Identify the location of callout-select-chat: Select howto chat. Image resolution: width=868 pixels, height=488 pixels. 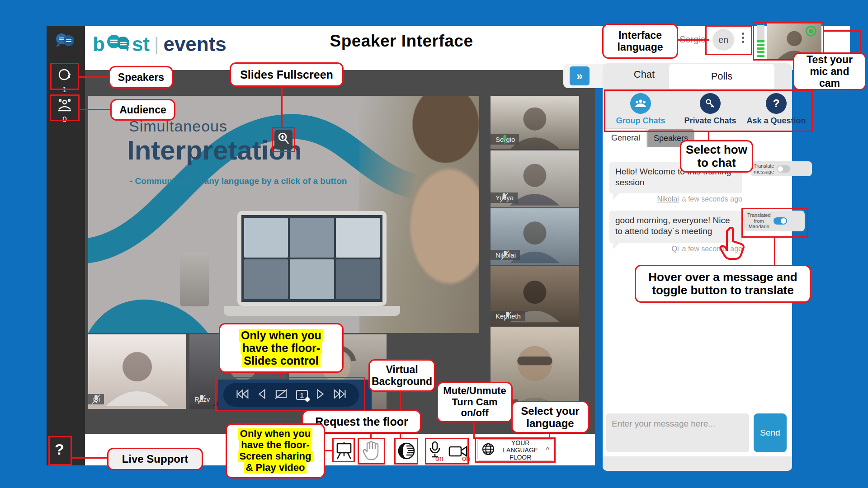
(717, 156).